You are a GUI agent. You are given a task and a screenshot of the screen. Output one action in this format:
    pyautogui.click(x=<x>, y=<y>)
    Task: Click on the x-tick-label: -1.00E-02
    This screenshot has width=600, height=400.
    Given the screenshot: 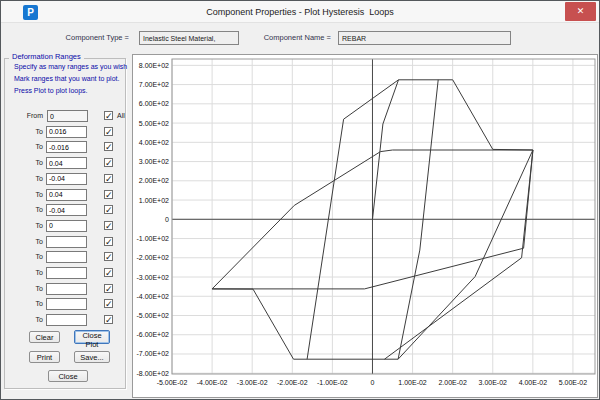 What is the action you would take?
    pyautogui.click(x=332, y=382)
    